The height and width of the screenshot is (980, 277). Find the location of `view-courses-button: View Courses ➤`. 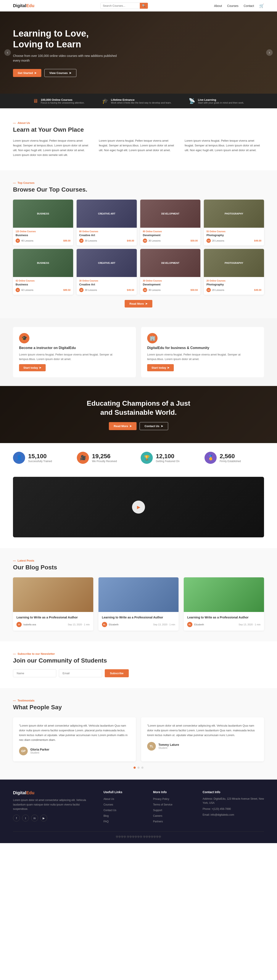

view-courses-button: View Courses ➤ is located at coordinates (60, 73).